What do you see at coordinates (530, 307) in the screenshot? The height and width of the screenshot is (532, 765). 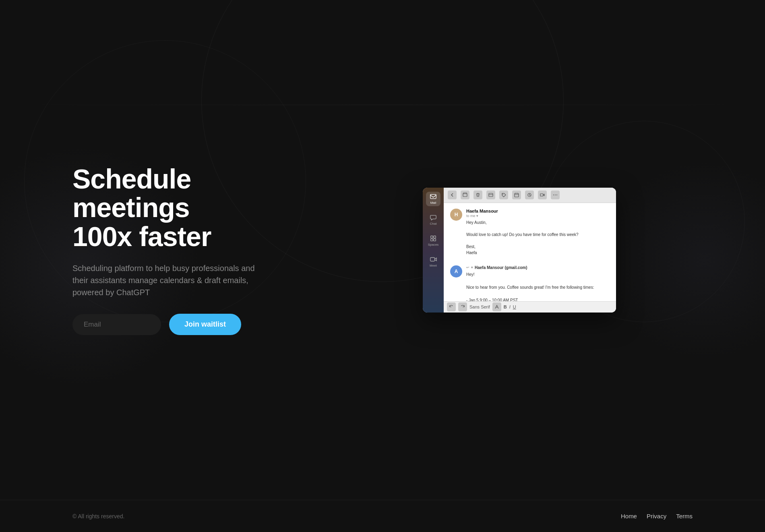 I see `compose-toolbar: Sans Serif B I U` at bounding box center [530, 307].